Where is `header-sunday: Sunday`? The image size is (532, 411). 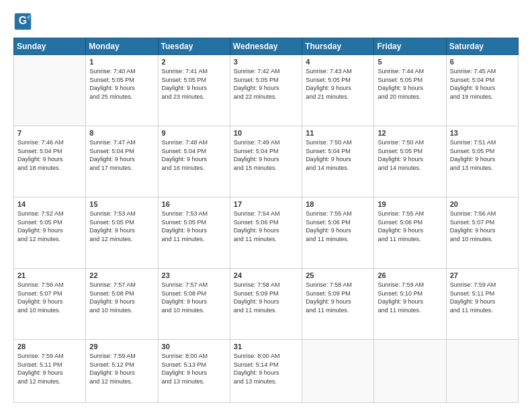
header-sunday: Sunday is located at coordinates (50, 47).